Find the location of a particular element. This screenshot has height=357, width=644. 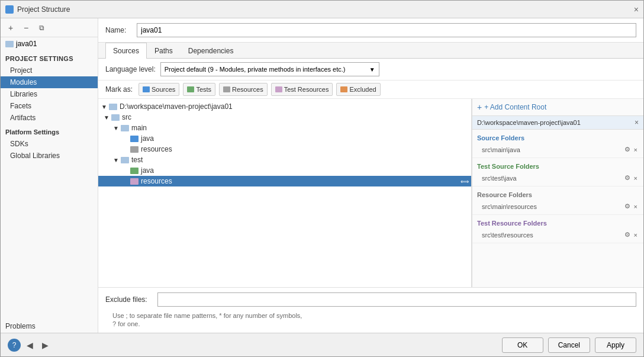

ok-button: OK is located at coordinates (523, 345).